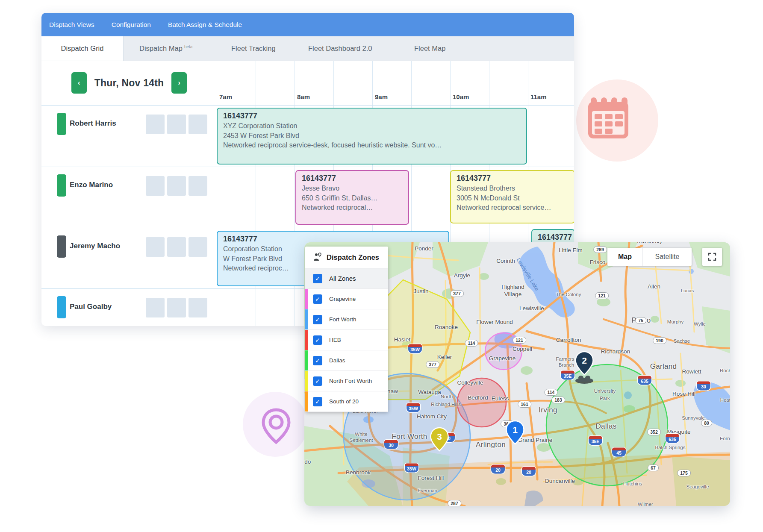  Describe the element at coordinates (625, 257) in the screenshot. I see `map-view-button: Map` at that location.